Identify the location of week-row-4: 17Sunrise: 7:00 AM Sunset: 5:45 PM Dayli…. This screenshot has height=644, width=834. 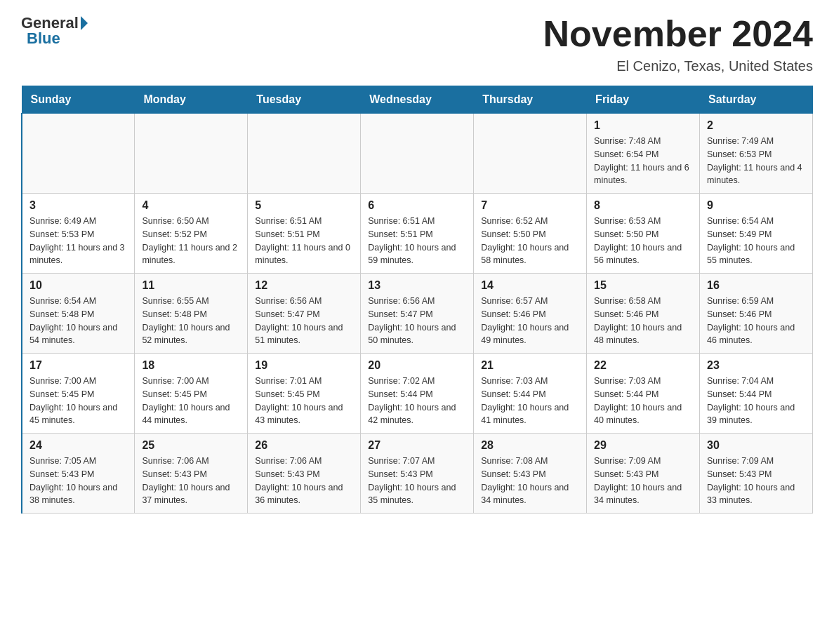
(417, 394).